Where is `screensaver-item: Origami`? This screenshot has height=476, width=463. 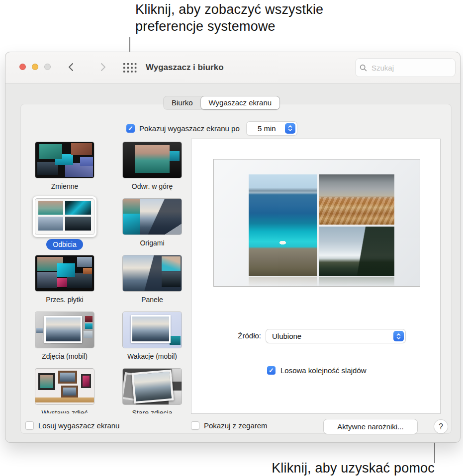 screensaver-item: Origami is located at coordinates (152, 225).